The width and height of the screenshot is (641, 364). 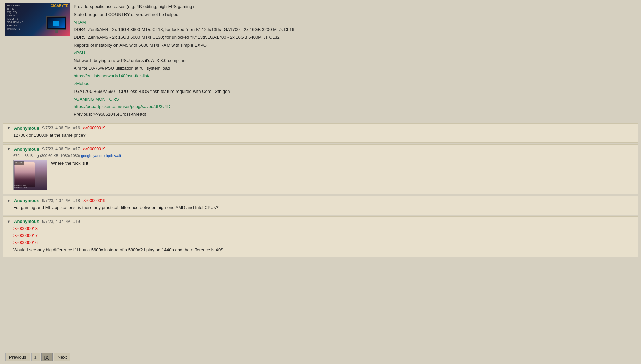 What do you see at coordinates (77, 222) in the screenshot?
I see `post-19-num: #19` at bounding box center [77, 222].